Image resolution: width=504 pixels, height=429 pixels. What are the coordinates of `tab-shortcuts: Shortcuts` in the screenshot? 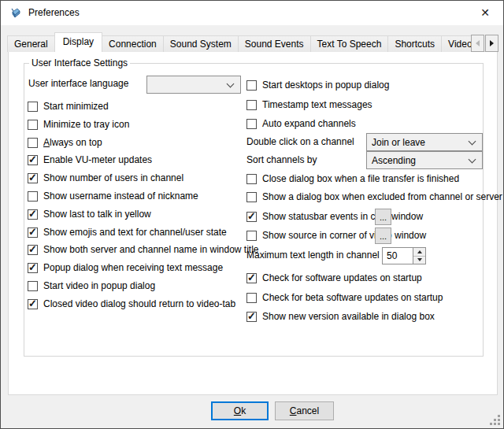 It's located at (414, 44).